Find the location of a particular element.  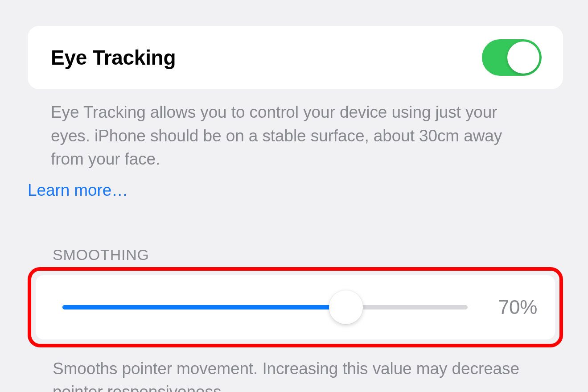

smoothing-slider is located at coordinates (265, 307).